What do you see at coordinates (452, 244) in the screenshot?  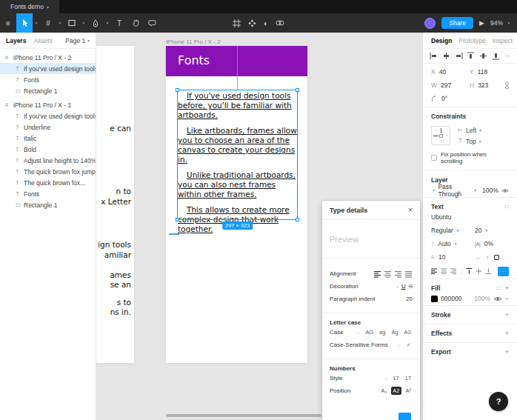 I see `line-height-field: ↕Auto▾` at bounding box center [452, 244].